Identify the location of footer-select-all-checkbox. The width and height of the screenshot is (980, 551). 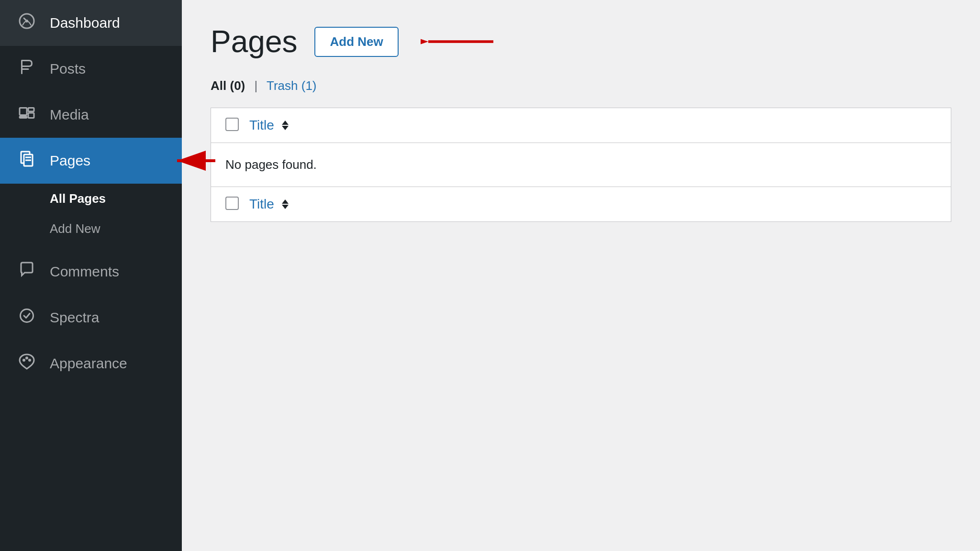
(232, 203).